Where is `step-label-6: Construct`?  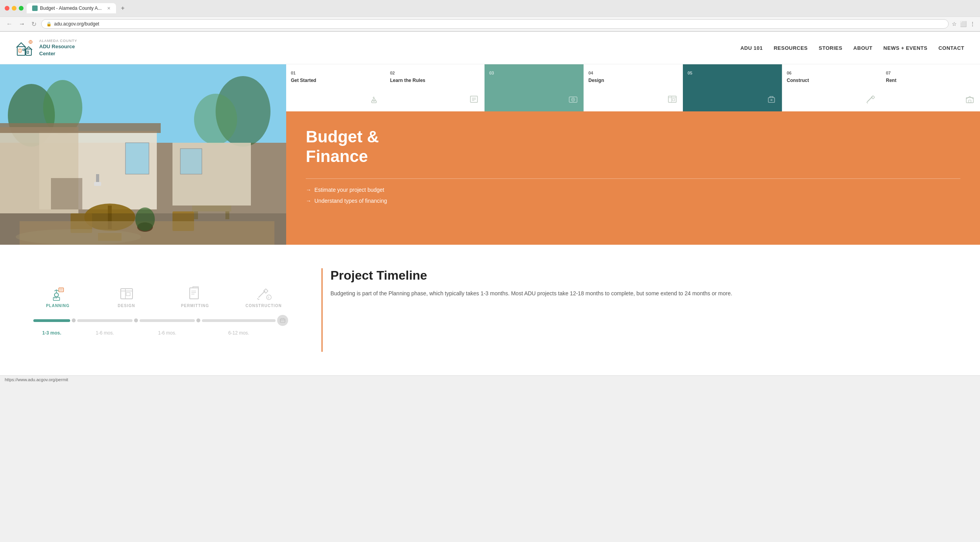
step-label-6: Construct is located at coordinates (798, 81).